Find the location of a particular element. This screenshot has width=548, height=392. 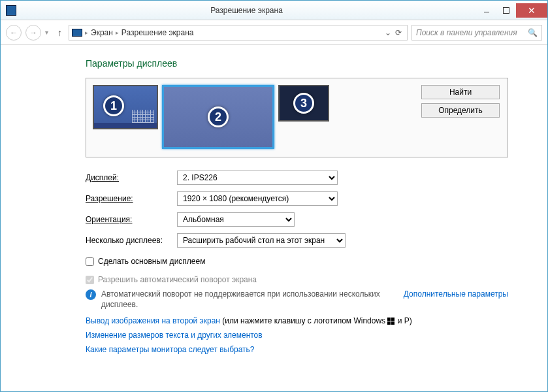

monitor-2-selected: 2 is located at coordinates (218, 117).